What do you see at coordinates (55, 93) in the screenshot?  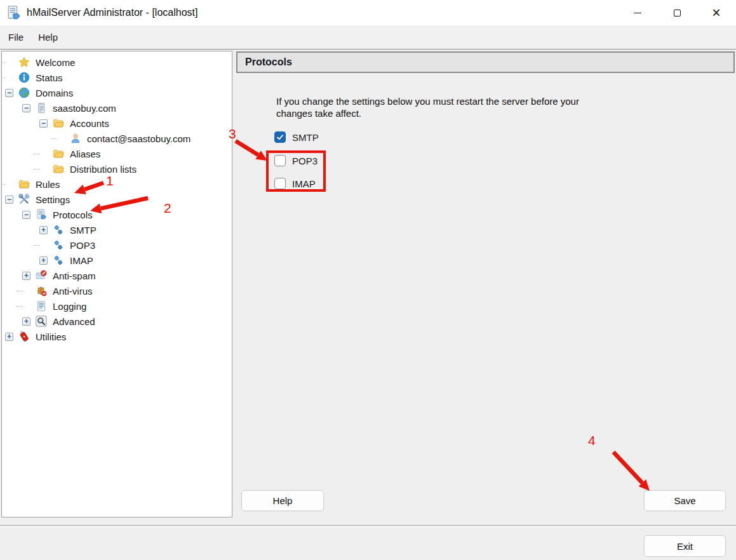 I see `tree-item-label: Domains` at bounding box center [55, 93].